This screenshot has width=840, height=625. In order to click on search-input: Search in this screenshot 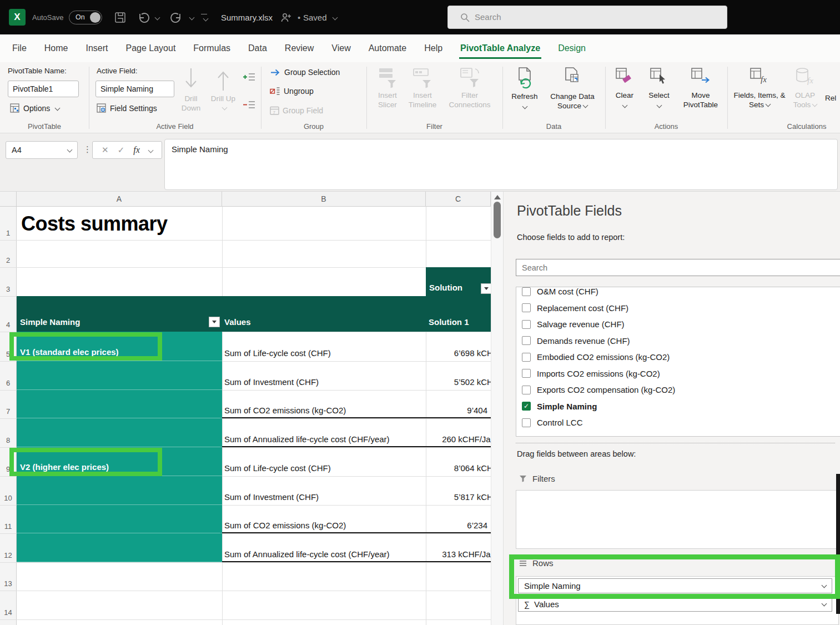, I will do `click(587, 17)`.